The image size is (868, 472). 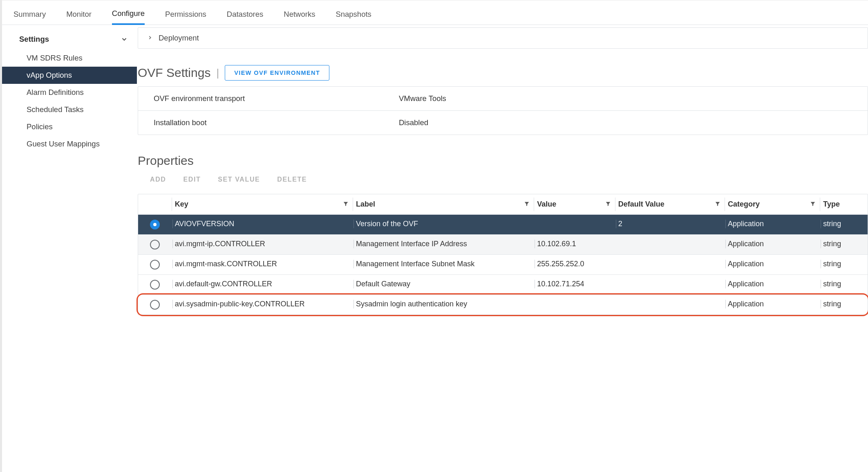 What do you see at coordinates (34, 39) in the screenshot?
I see `sidebar-heading-label: Settings` at bounding box center [34, 39].